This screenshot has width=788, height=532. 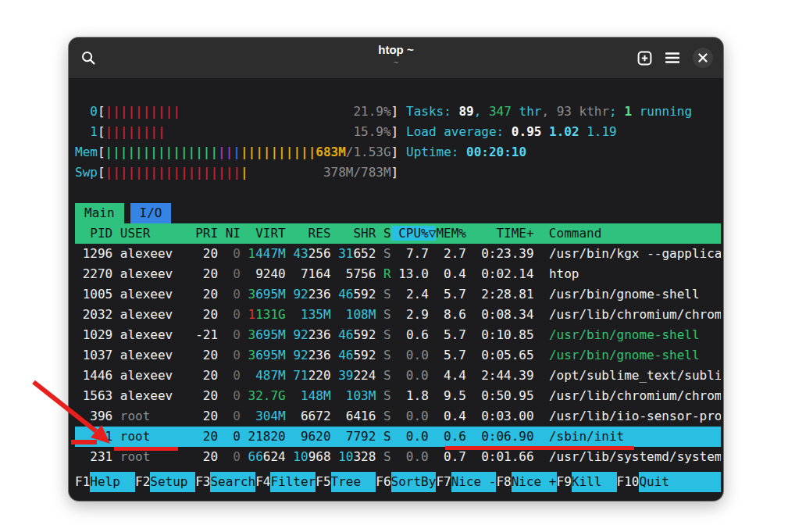 I want to click on fkey-label-filter: Filter, so click(x=293, y=482).